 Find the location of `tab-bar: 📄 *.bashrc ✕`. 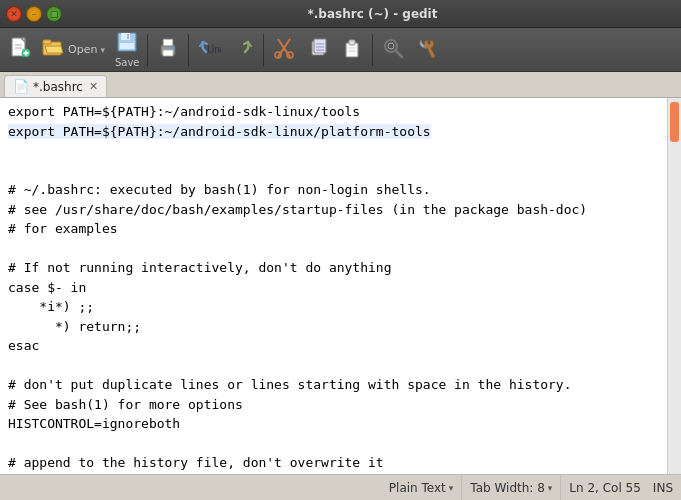

tab-bar: 📄 *.bashrc ✕ is located at coordinates (340, 85).